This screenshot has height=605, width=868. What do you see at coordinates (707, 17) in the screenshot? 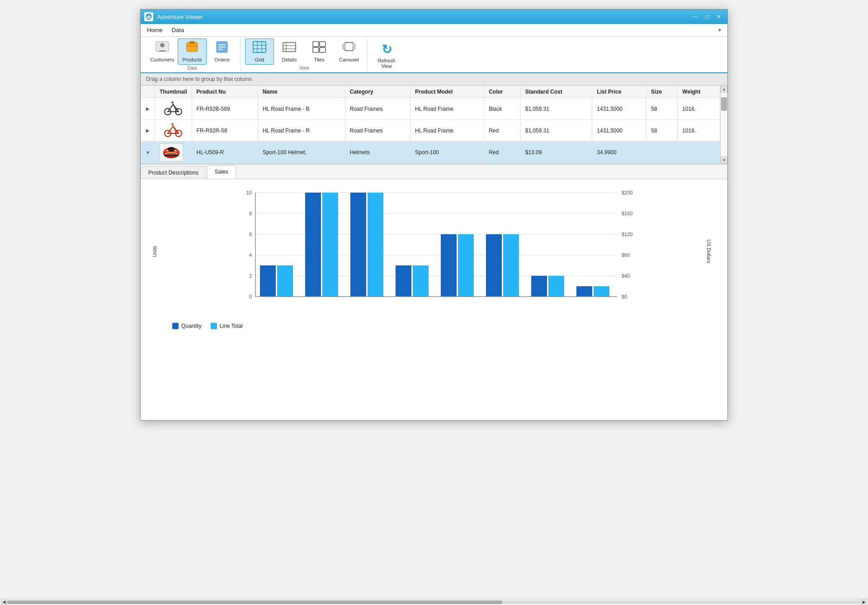
I see `maximize-button: □` at bounding box center [707, 17].